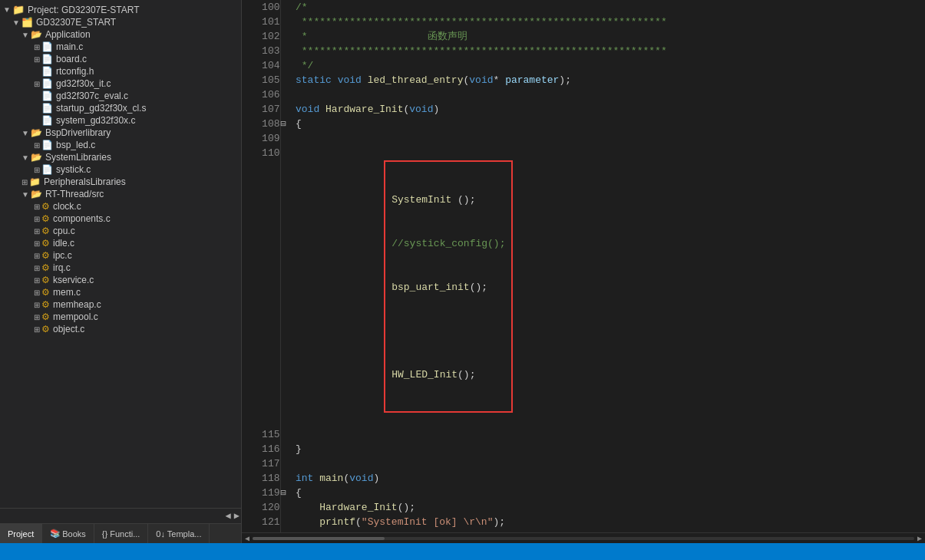 The height and width of the screenshot is (560, 925). I want to click on kservice-label: kservice.c, so click(74, 280).